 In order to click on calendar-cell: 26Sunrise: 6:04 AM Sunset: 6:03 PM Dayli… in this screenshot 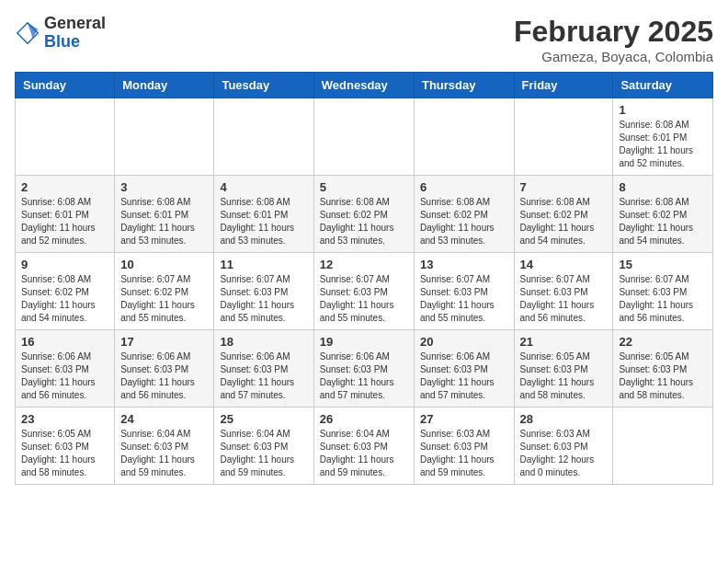, I will do `click(364, 446)`.